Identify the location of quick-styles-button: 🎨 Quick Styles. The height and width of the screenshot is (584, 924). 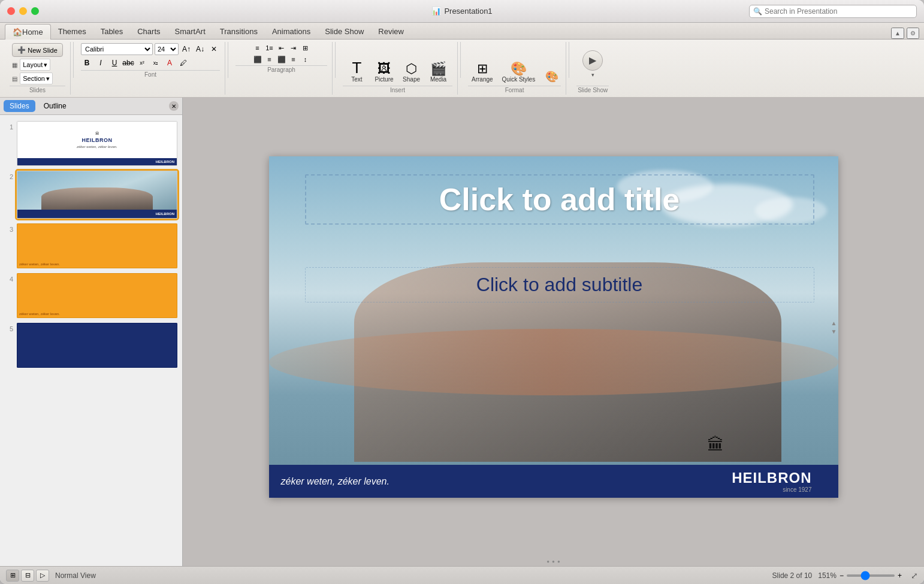
(519, 72).